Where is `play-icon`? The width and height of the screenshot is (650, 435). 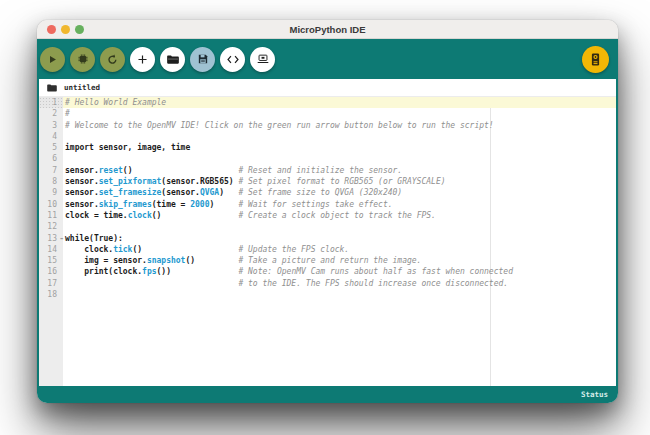
play-icon is located at coordinates (52, 60).